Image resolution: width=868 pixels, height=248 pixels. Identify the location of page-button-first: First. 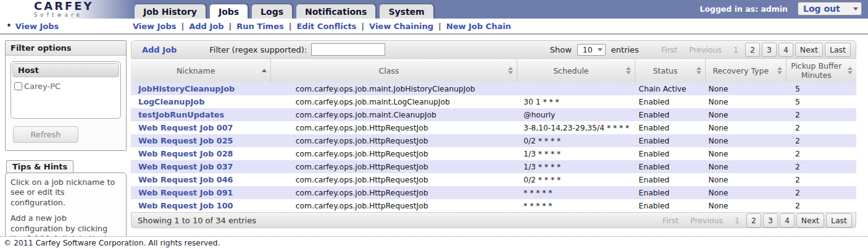
(669, 49).